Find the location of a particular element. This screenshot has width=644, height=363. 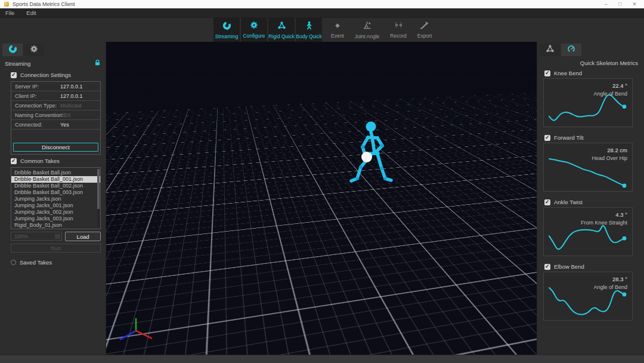

streaming-panel-header: Streaming is located at coordinates (52, 63).